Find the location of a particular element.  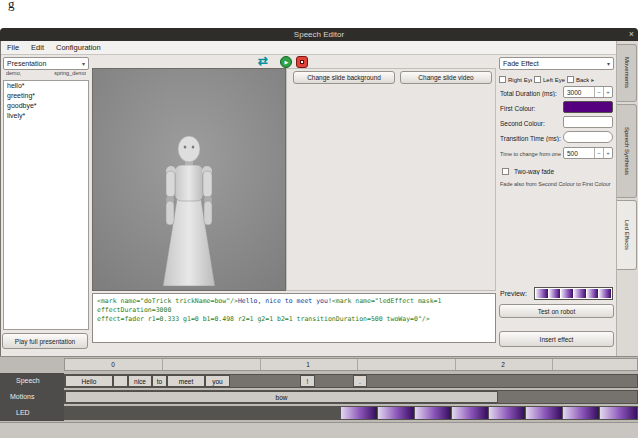

play-button: ▶ is located at coordinates (286, 62).